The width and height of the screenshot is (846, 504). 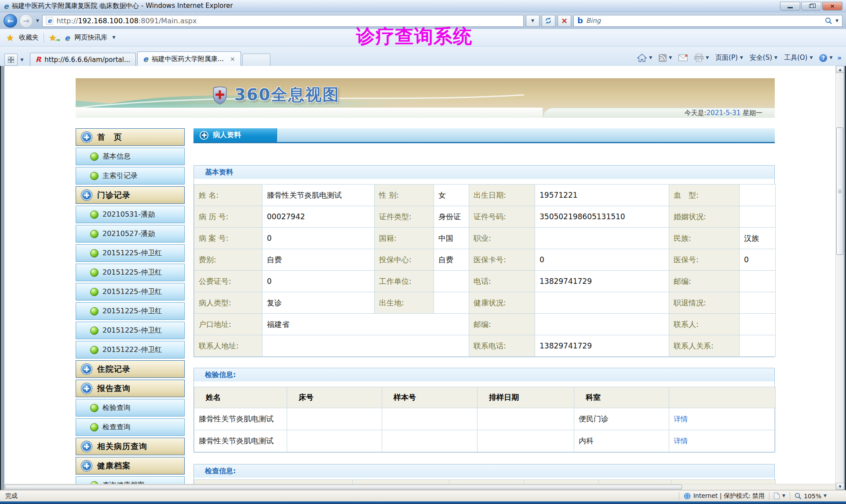 What do you see at coordinates (414, 36) in the screenshot?
I see `annotation-overlay-text: 诊疗查询系统` at bounding box center [414, 36].